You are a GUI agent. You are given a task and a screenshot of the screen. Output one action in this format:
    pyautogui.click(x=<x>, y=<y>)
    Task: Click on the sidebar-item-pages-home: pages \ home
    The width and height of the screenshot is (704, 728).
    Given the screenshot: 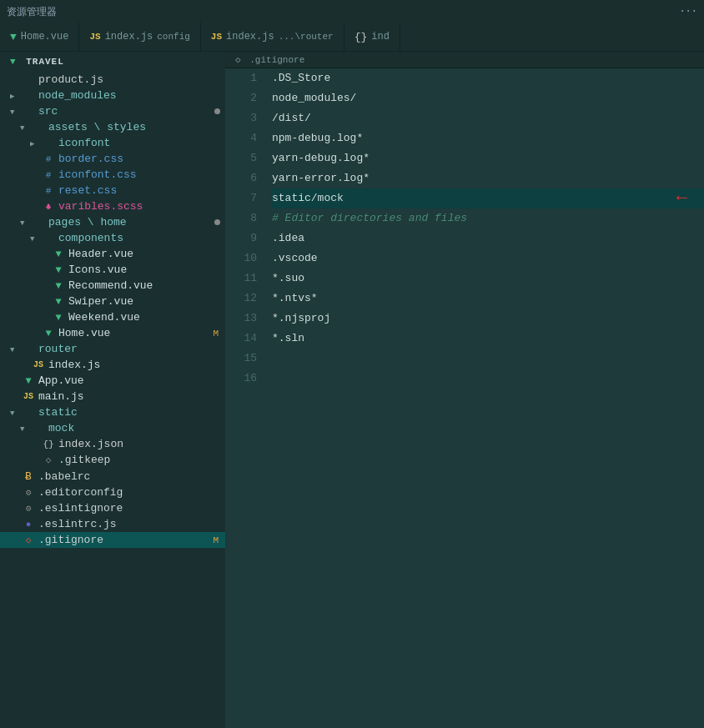 What is the action you would take?
    pyautogui.click(x=113, y=222)
    